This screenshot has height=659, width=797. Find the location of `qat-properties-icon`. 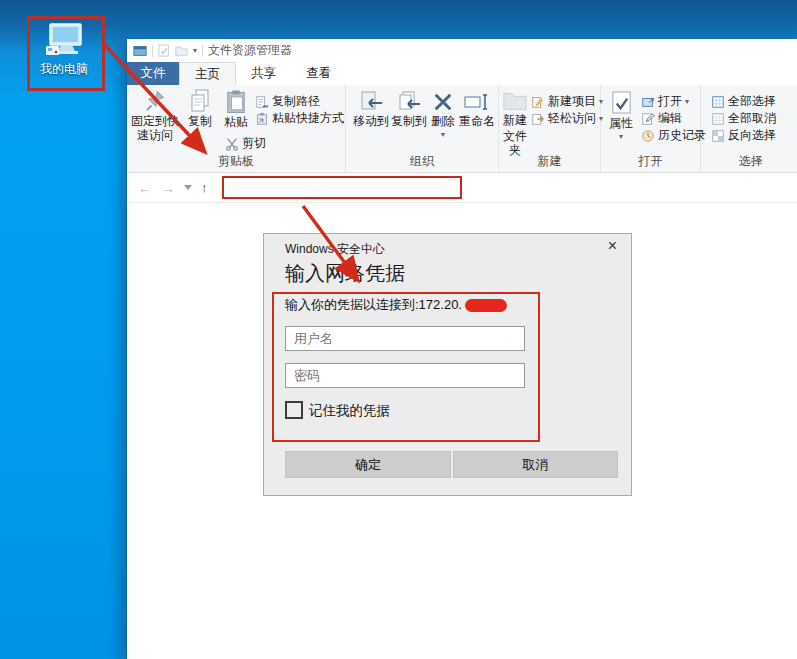

qat-properties-icon is located at coordinates (164, 50).